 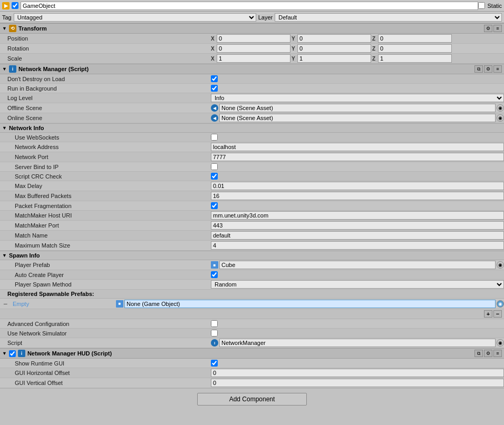 What do you see at coordinates (4, 255) in the screenshot?
I see `spawn-info-chevron: ▼` at bounding box center [4, 255].